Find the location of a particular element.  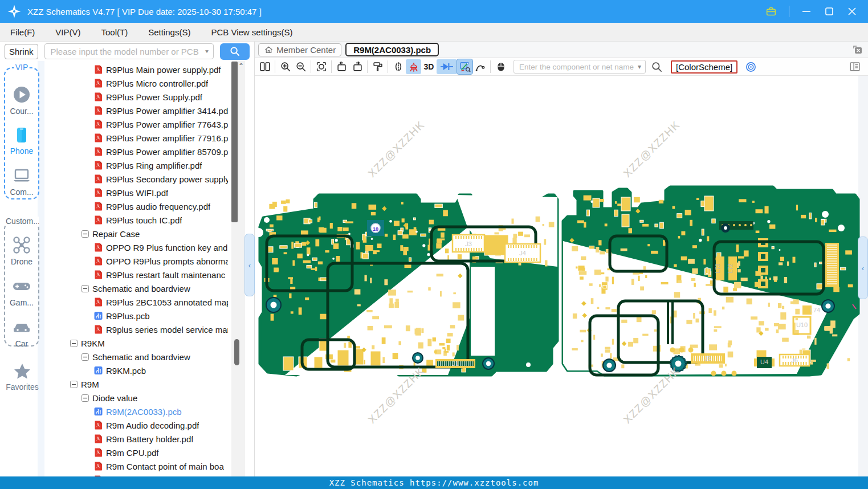

tree-item: R9Plus Power amplifier 85709.p is located at coordinates (136, 152).